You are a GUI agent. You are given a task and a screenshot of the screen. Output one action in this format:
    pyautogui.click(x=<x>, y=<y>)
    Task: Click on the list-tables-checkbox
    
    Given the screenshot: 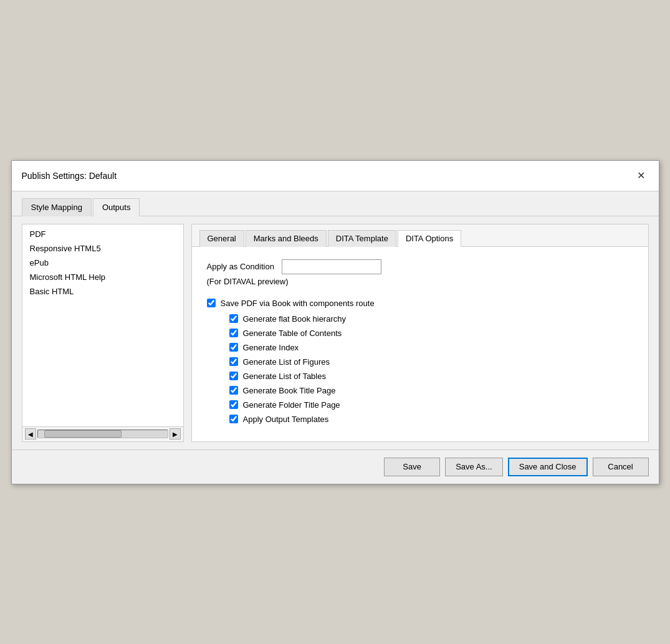 What is the action you would take?
    pyautogui.click(x=234, y=376)
    